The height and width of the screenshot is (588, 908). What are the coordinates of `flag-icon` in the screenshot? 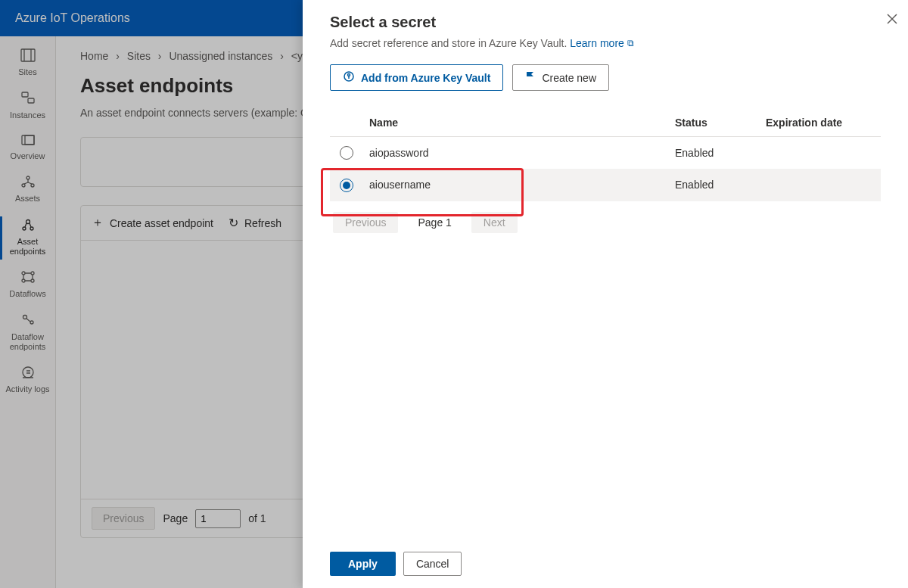 It's located at (530, 77).